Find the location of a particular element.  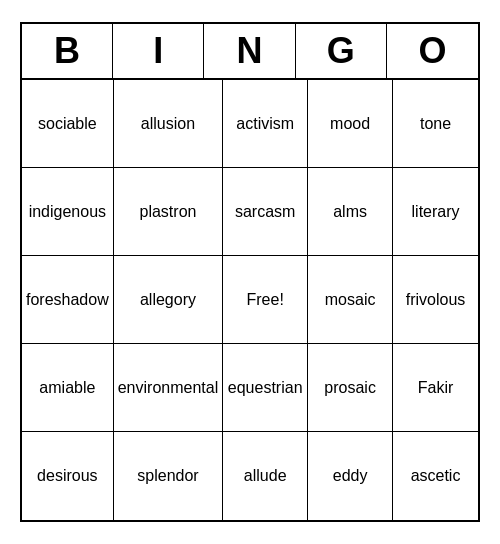

bingo-cell-text-15: amiable is located at coordinates (67, 388).